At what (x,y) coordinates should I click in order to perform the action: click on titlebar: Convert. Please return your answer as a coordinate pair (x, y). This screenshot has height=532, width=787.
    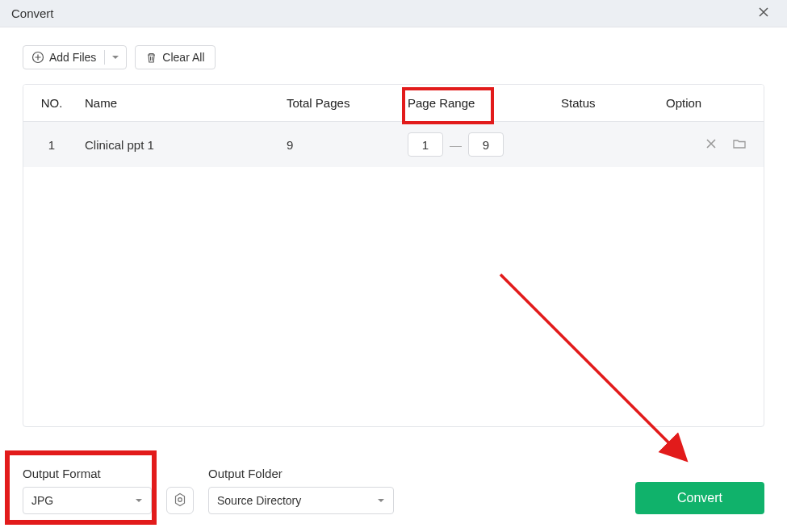
    Looking at the image, I should click on (394, 14).